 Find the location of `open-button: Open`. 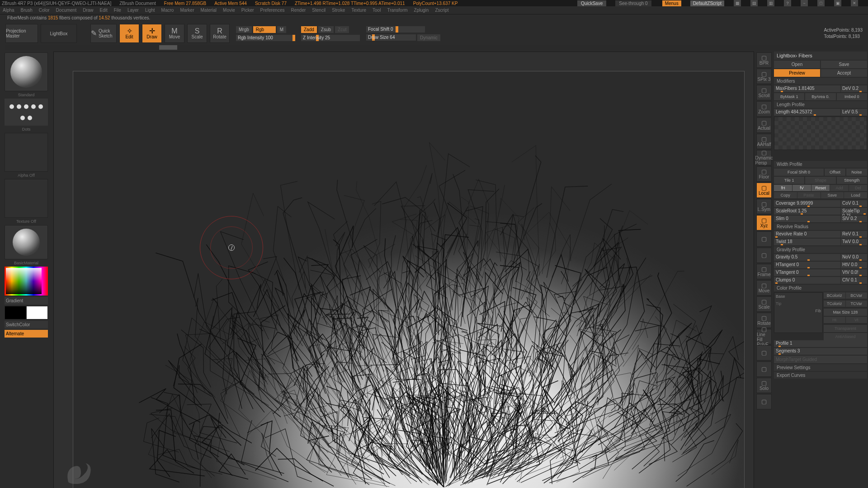

open-button: Open is located at coordinates (797, 64).